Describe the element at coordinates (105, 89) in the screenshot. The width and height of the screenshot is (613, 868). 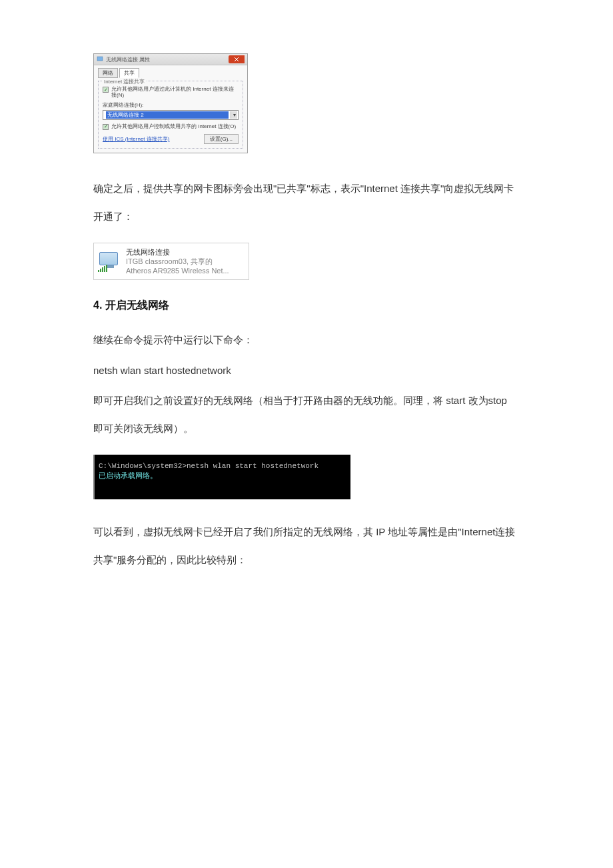
I see `checkbox-allow-connect: ✓` at that location.